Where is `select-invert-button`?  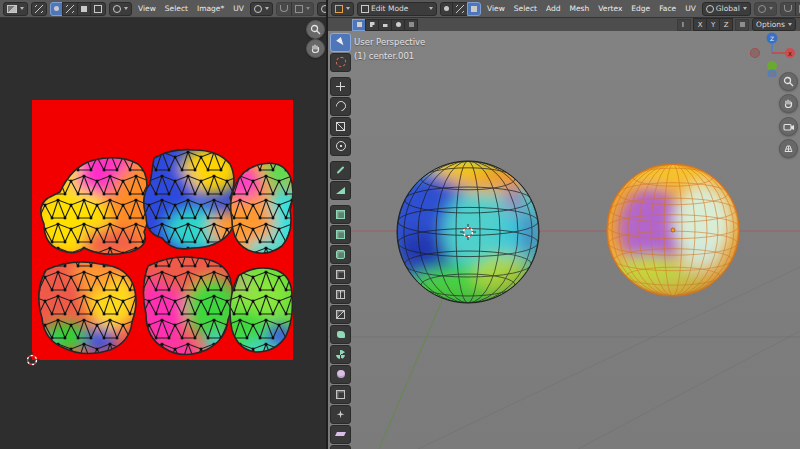
select-invert-button is located at coordinates (398, 25).